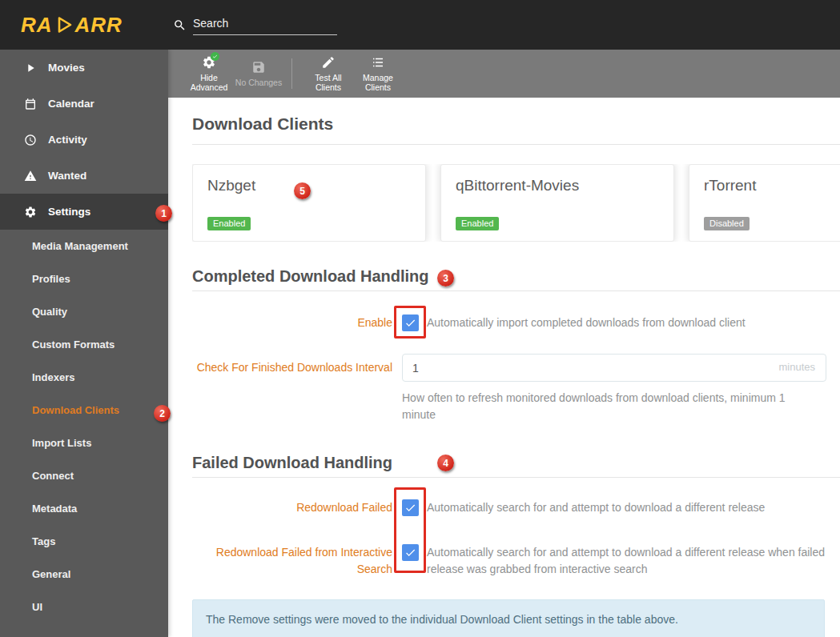  I want to click on sub-item-label: Quality, so click(50, 312).